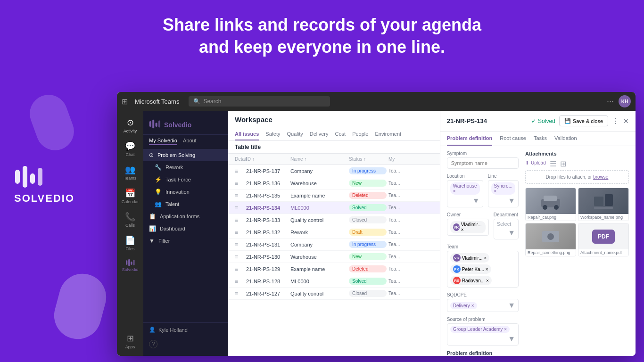 The height and width of the screenshot is (362, 644). Describe the element at coordinates (368, 244) in the screenshot. I see `row-status: In progress` at that location.